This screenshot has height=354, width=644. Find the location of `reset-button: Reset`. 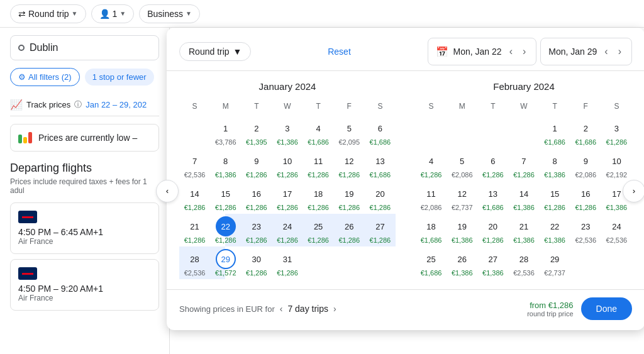

reset-button: Reset is located at coordinates (340, 52).